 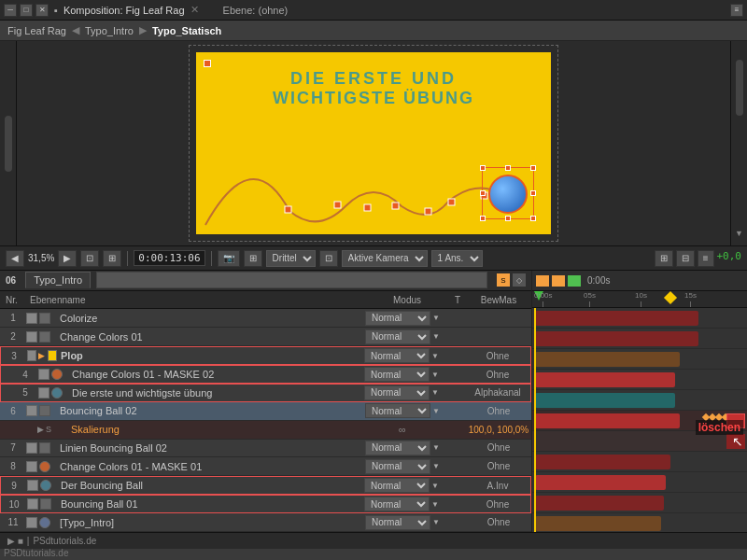 I want to click on view-select: 1 Ans., so click(x=458, y=259).